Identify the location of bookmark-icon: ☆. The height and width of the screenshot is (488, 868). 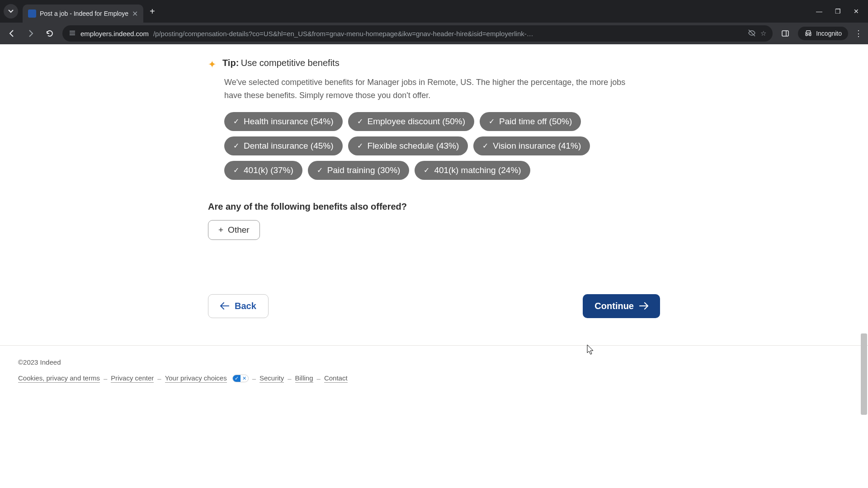
(763, 33).